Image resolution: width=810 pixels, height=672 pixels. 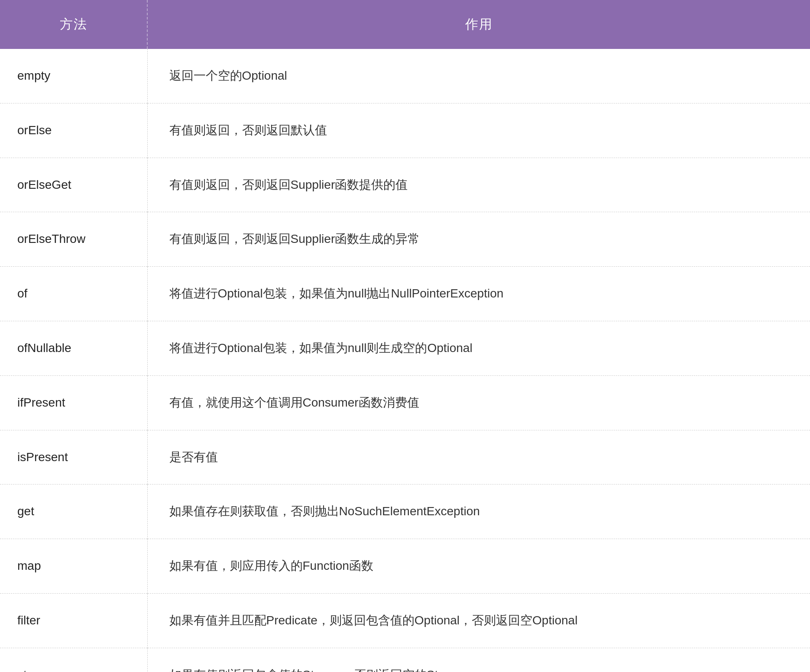 What do you see at coordinates (479, 348) in the screenshot?
I see `method-description: 将值进行Optional包装，如果值为null则生成空的Optional` at bounding box center [479, 348].